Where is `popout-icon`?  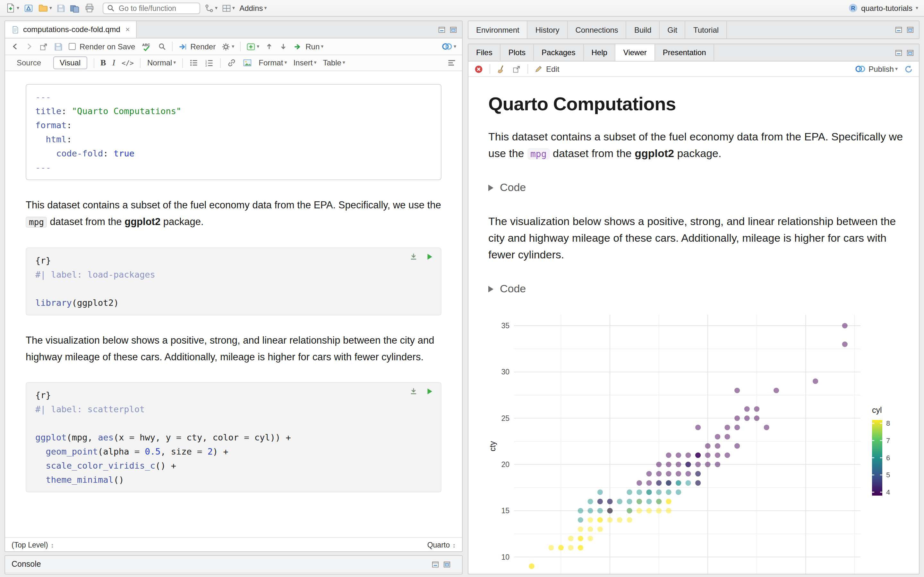 popout-icon is located at coordinates (44, 47).